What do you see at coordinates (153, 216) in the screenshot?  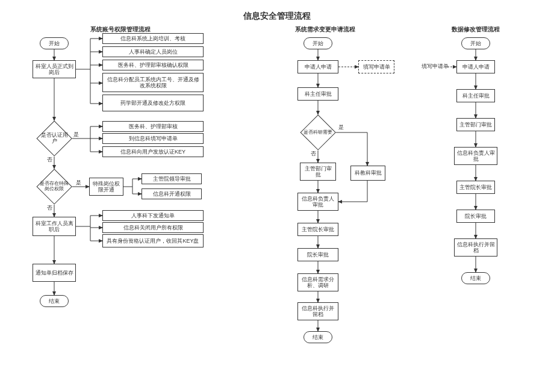 I see `a-b4-0: 人事科下发通知单` at bounding box center [153, 216].